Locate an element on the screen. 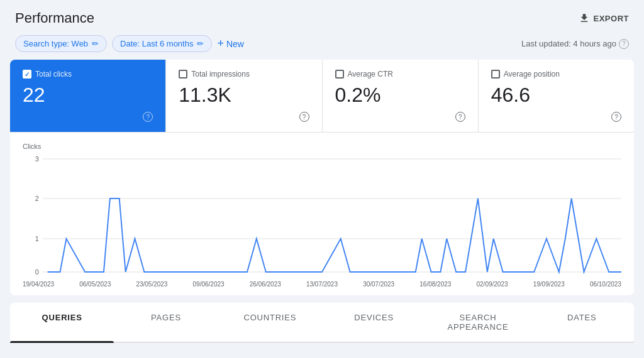  x-label-7: 16/08/2023 is located at coordinates (435, 284).